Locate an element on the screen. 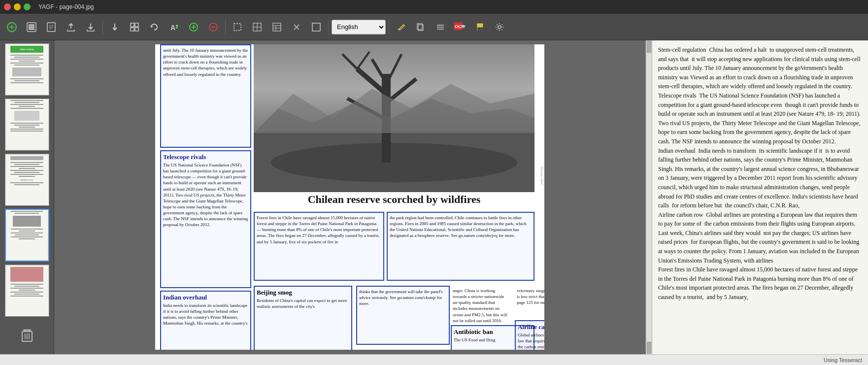  svg-text: A is located at coordinates (173, 28).